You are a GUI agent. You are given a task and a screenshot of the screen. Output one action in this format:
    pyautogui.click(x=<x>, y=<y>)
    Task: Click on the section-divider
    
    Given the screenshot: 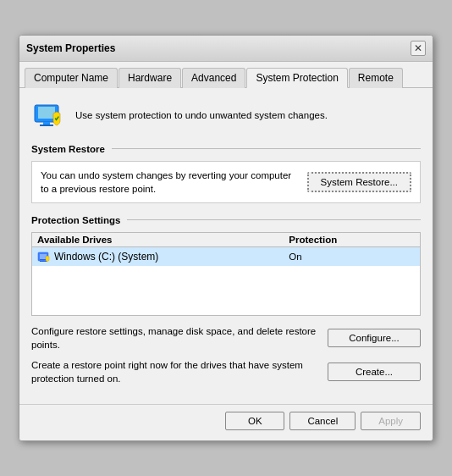 What is the action you would take?
    pyautogui.click(x=266, y=149)
    